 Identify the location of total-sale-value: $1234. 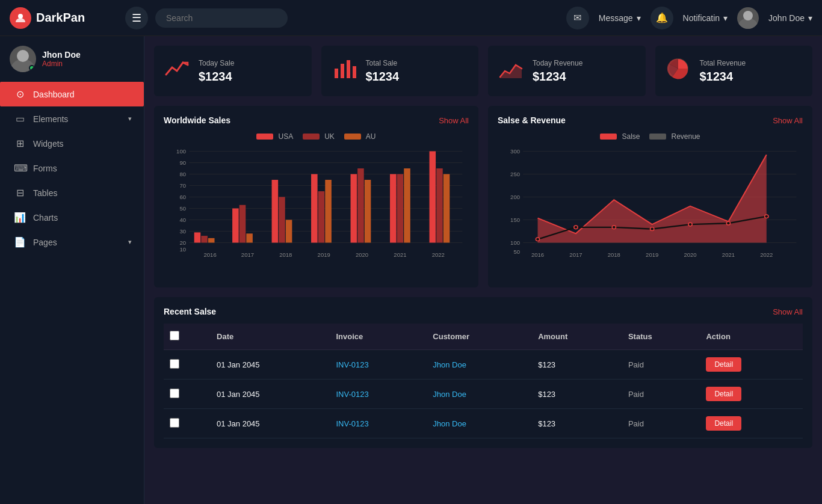
(383, 77).